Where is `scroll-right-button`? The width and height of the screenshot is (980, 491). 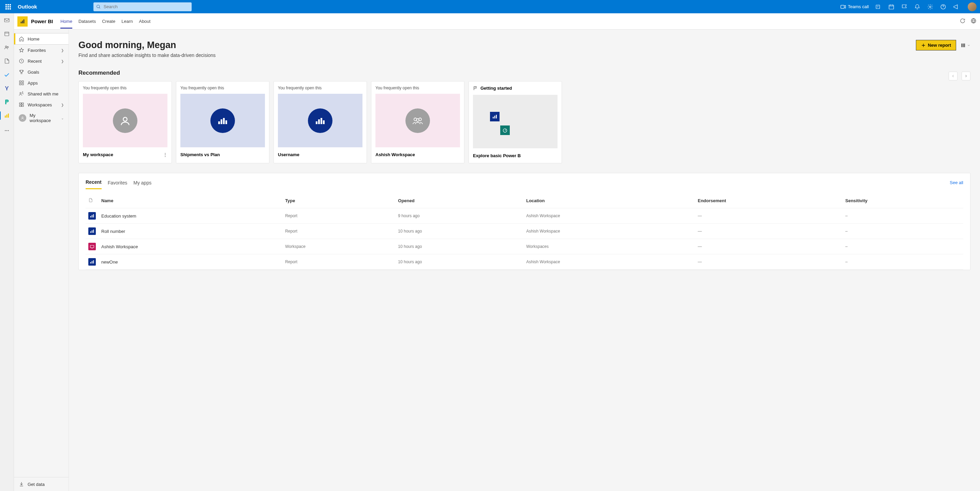 scroll-right-button is located at coordinates (966, 76).